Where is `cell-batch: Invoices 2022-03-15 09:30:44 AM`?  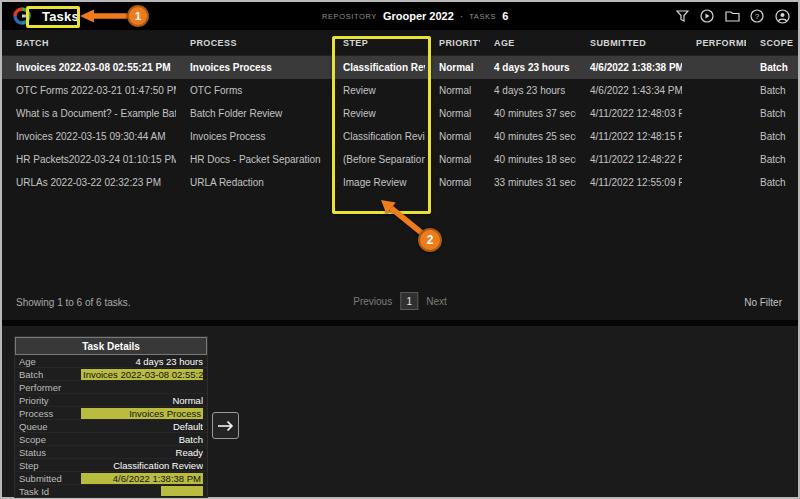 cell-batch: Invoices 2022-03-15 09:30:44 AM is located at coordinates (89, 136).